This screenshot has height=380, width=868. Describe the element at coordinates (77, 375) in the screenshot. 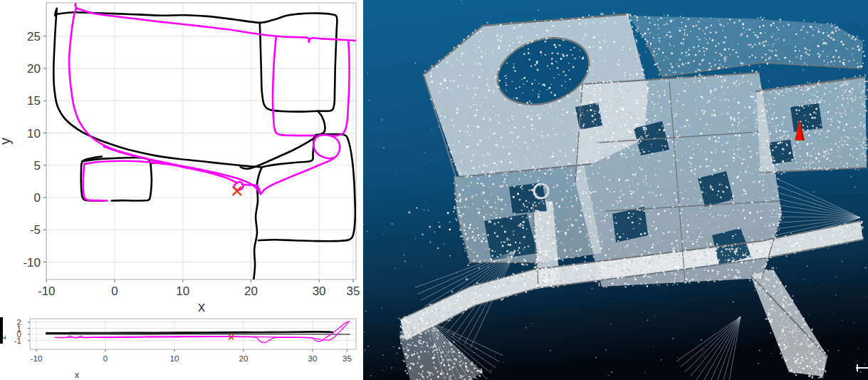

I see `xz_plot-xlabel: x` at that location.